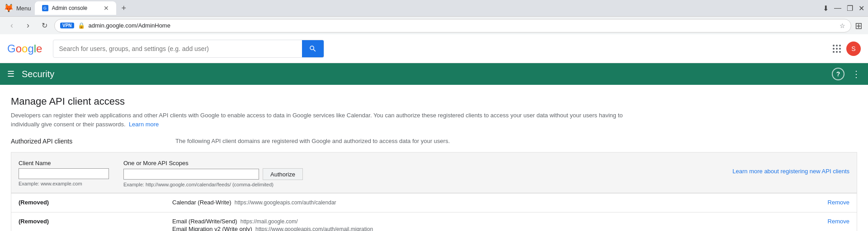 Image resolution: width=868 pixels, height=231 pixels. What do you see at coordinates (283, 174) in the screenshot?
I see `authorize-button: Authorize` at bounding box center [283, 174].